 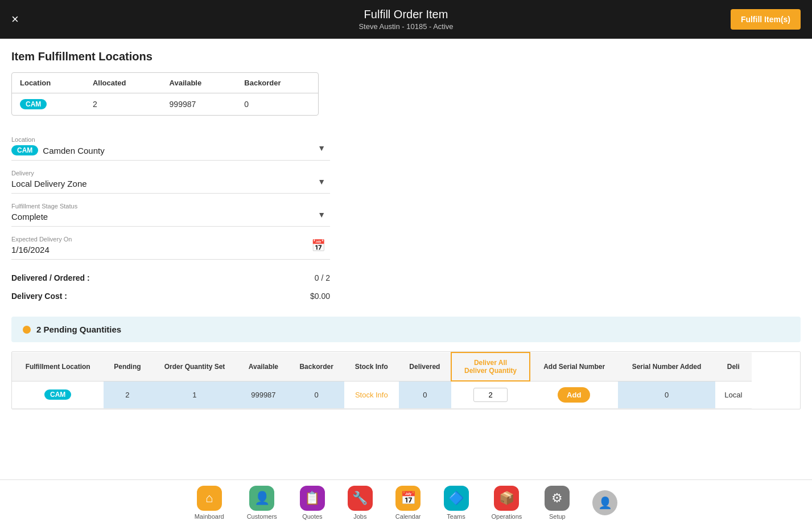 I want to click on pending-section: 2 Pending Quantities, so click(x=406, y=329).